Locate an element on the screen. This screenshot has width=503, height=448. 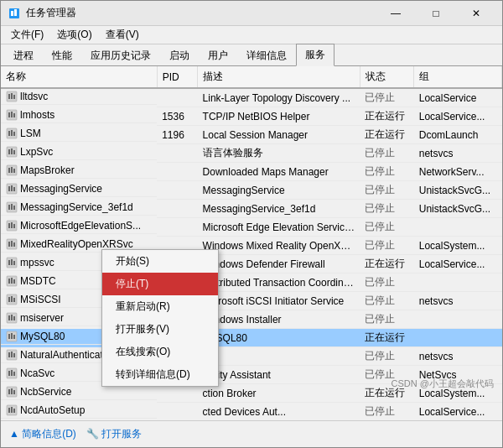
ctx-open-service: 打开服务(V) is located at coordinates (160, 329).